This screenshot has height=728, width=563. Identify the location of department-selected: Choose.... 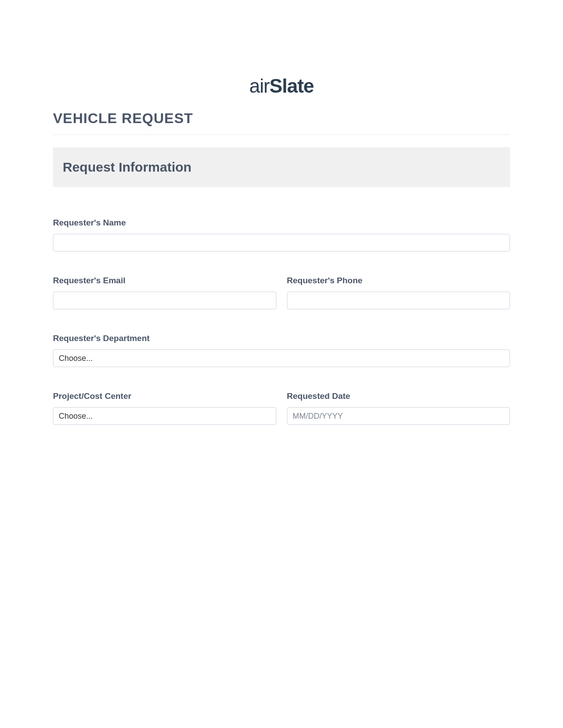
(76, 358).